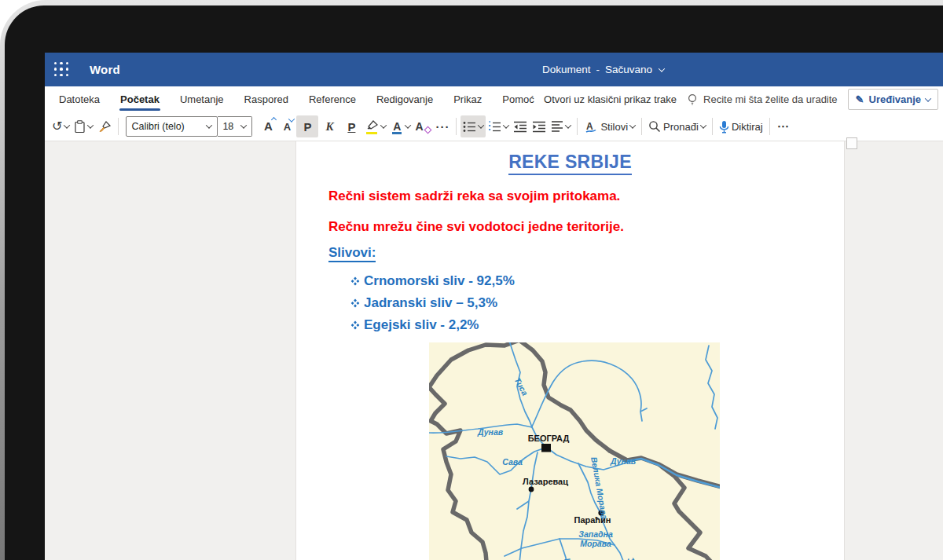  What do you see at coordinates (80, 127) in the screenshot?
I see `clipboard-icon` at bounding box center [80, 127].